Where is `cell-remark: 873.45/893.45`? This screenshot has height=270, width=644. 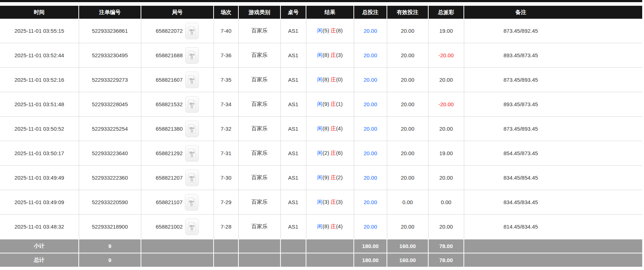
cell-remark: 873.45/893.45 is located at coordinates (553, 80).